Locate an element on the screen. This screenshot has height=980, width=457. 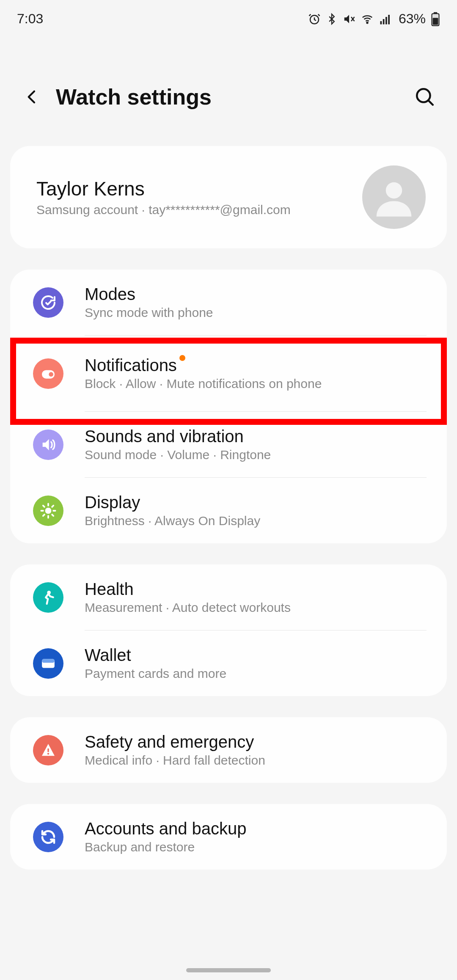
status-icons: 63% is located at coordinates (374, 19).